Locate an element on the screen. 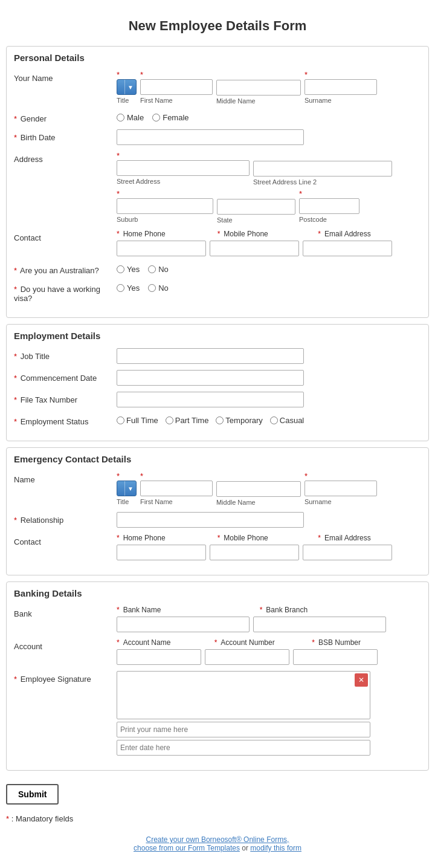 The width and height of the screenshot is (435, 868). state-input is located at coordinates (256, 207).